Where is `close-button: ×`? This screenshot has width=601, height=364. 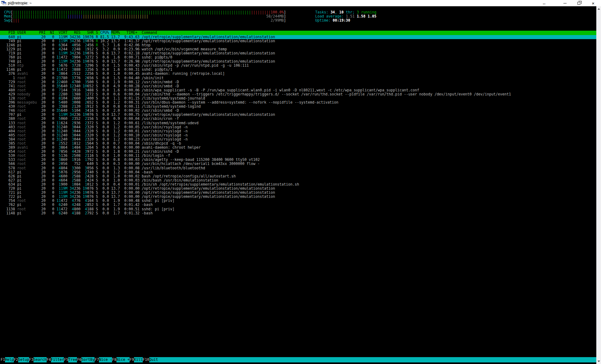 close-button: × is located at coordinates (593, 3).